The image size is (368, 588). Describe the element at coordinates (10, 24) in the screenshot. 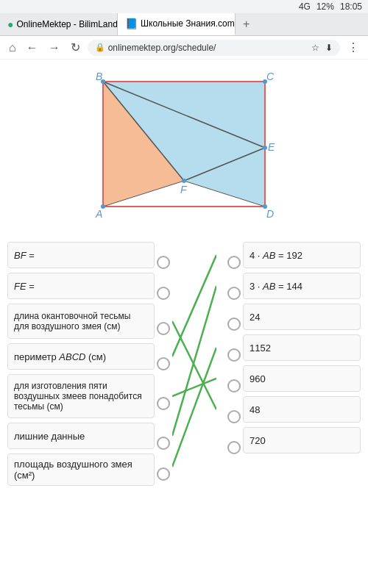

I see `tab-icon: ●` at that location.